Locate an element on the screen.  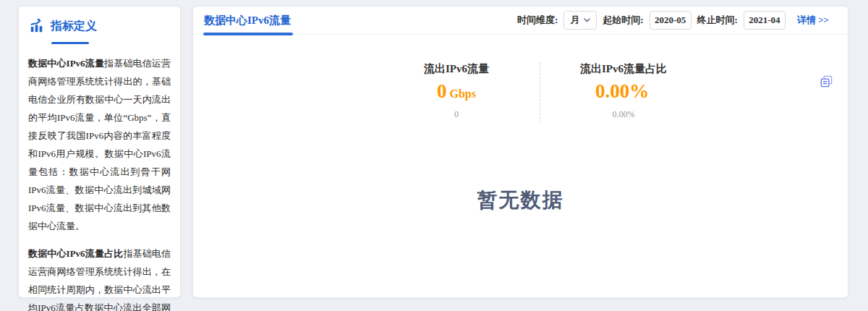
definition-paragraph-traffic: 数据中心IPv6流量指基础电信运营商网络管理系统统计得出的，基础电信企业所有数据… is located at coordinates (100, 145).